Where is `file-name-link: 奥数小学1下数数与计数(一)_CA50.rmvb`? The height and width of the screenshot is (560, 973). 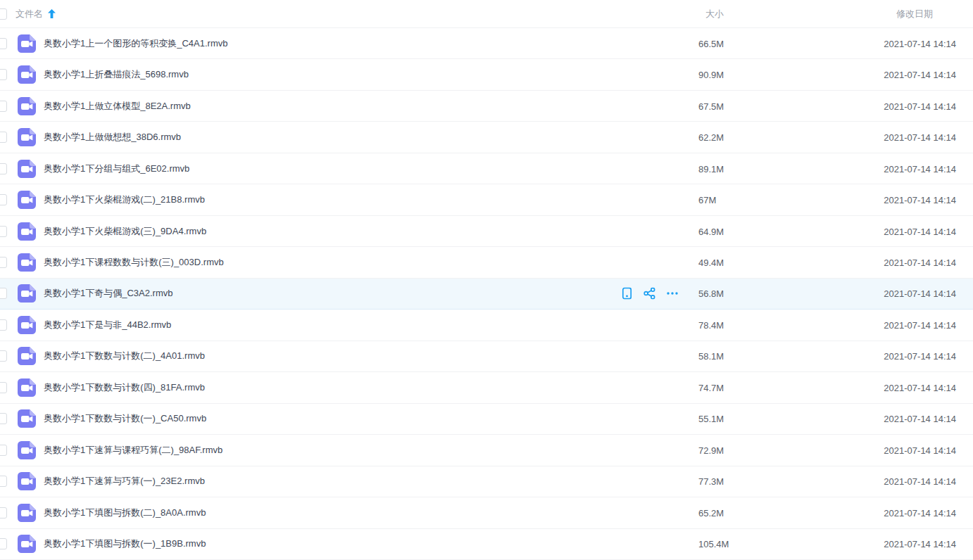
file-name-link: 奥数小学1下数数与计数(一)_CA50.rmvb is located at coordinates (125, 419).